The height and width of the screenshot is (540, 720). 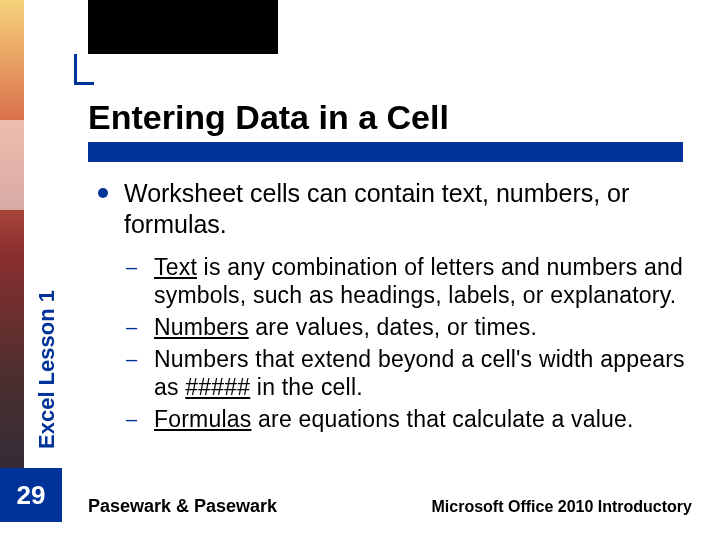 I want to click on footer-left: Pasewark & Pasewark, so click(x=182, y=506).